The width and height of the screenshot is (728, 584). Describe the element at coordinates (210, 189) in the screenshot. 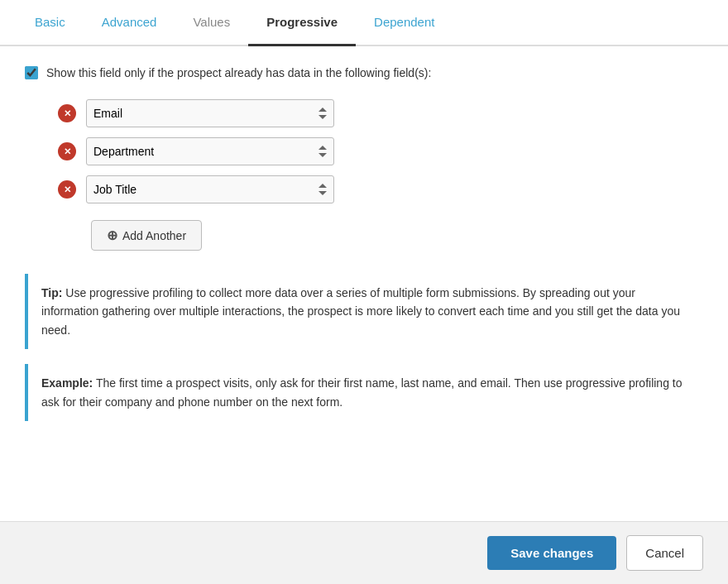

I see `field-select-3: Email Department Job Title First Name La…` at that location.